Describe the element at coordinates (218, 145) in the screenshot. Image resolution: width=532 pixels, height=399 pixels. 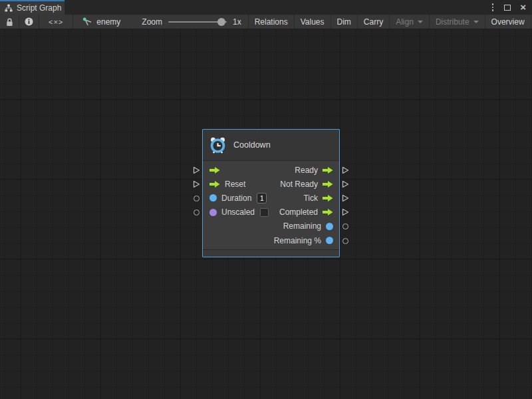
I see `alarm-clock-icon` at that location.